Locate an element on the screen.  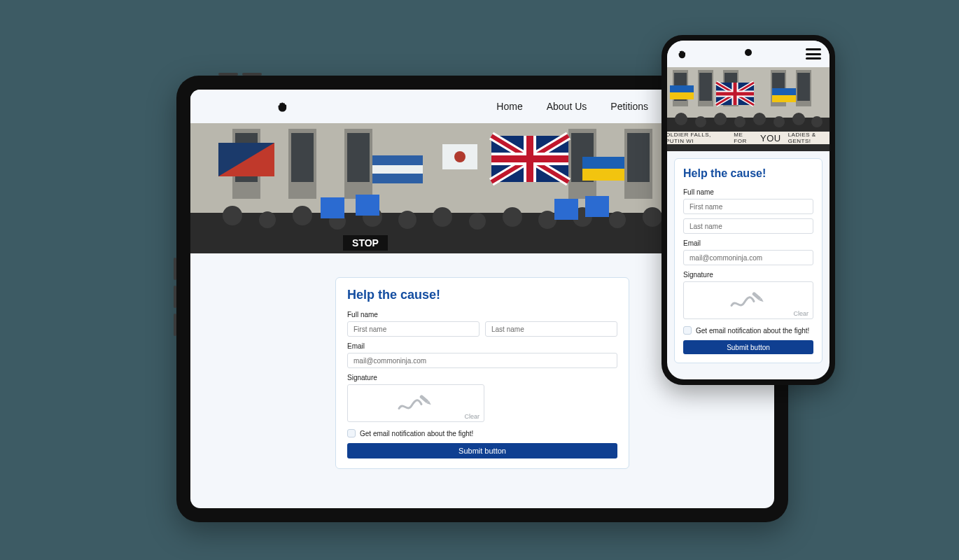
hero-image: OLDIER FALLS, PUTIN WI ME FOR YOU LADIES… is located at coordinates (748, 109).